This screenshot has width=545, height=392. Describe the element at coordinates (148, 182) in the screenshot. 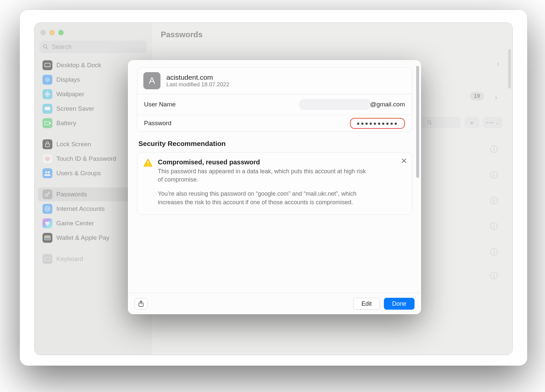

I see `warning-icon` at that location.